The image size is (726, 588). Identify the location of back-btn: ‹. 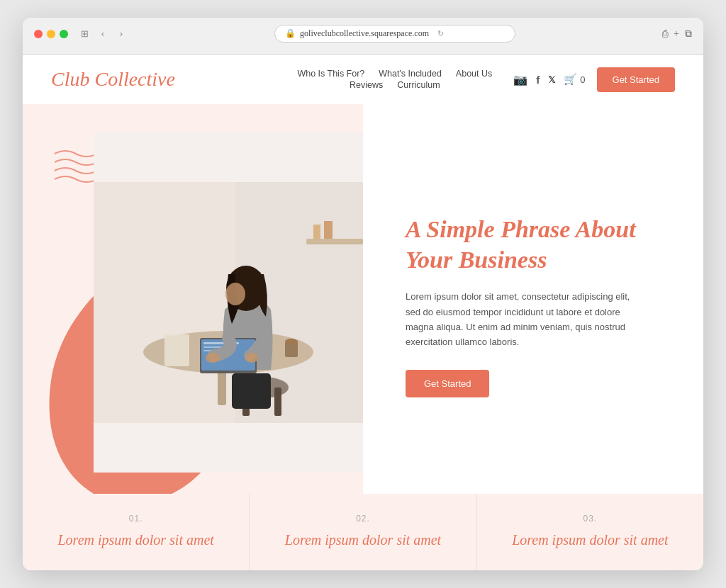
(103, 34).